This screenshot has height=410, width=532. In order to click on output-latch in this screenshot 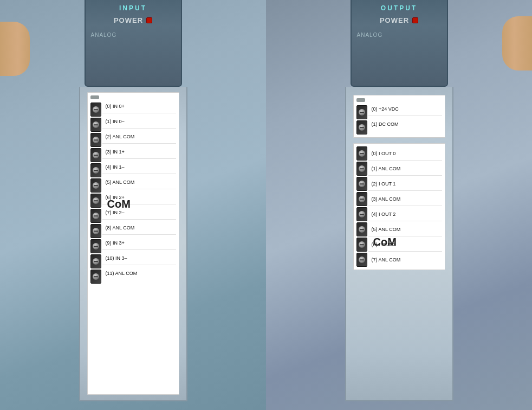, I will do `click(361, 100)`.